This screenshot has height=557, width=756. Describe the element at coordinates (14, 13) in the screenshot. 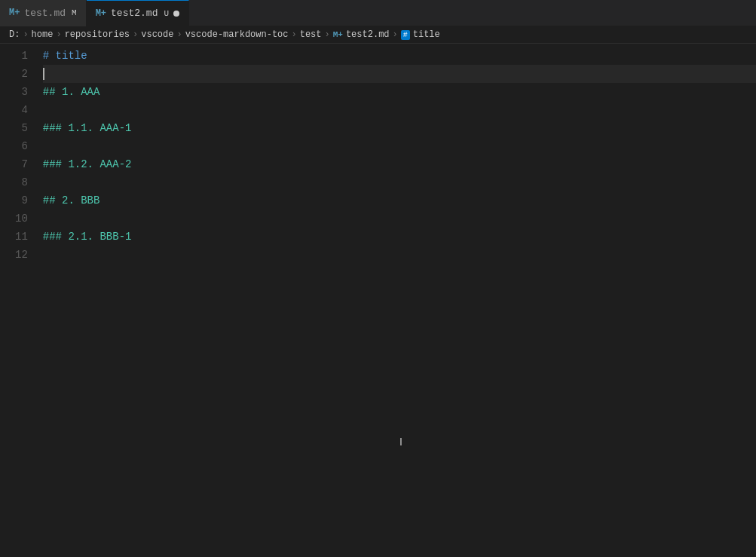

I see `tab-icon-test-md: M+` at that location.